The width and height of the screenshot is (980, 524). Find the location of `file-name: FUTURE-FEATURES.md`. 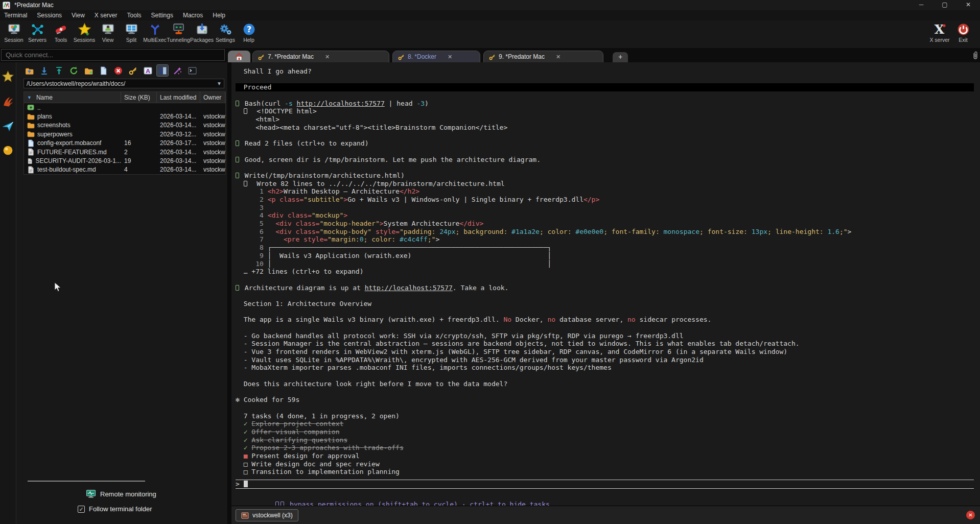

file-name: FUTURE-FEATURES.md is located at coordinates (73, 152).